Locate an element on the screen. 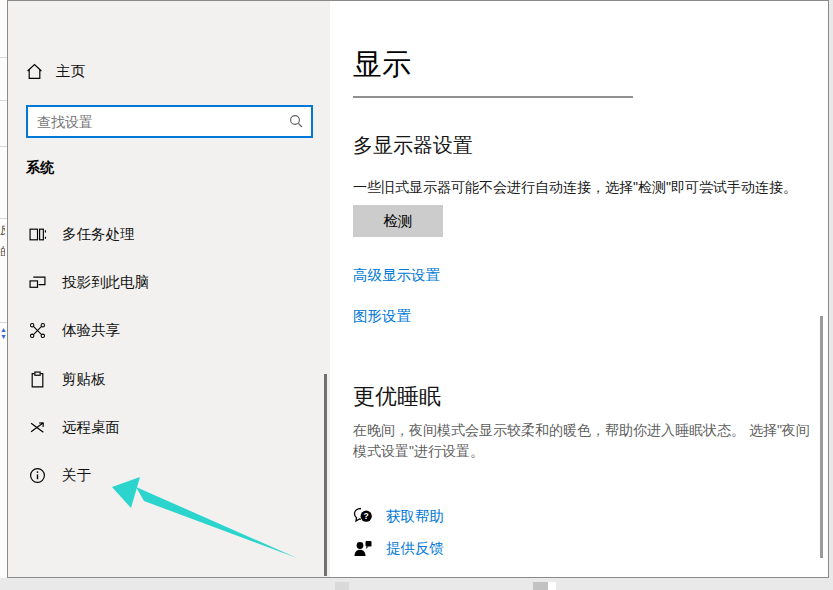 The height and width of the screenshot is (590, 833). remote-desktop-icon is located at coordinates (38, 428).